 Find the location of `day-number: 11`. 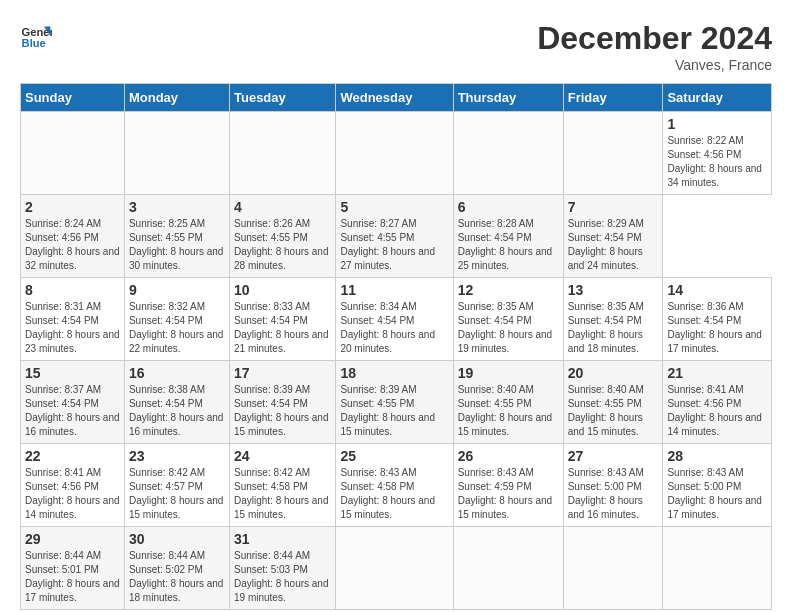

day-number: 11 is located at coordinates (394, 290).